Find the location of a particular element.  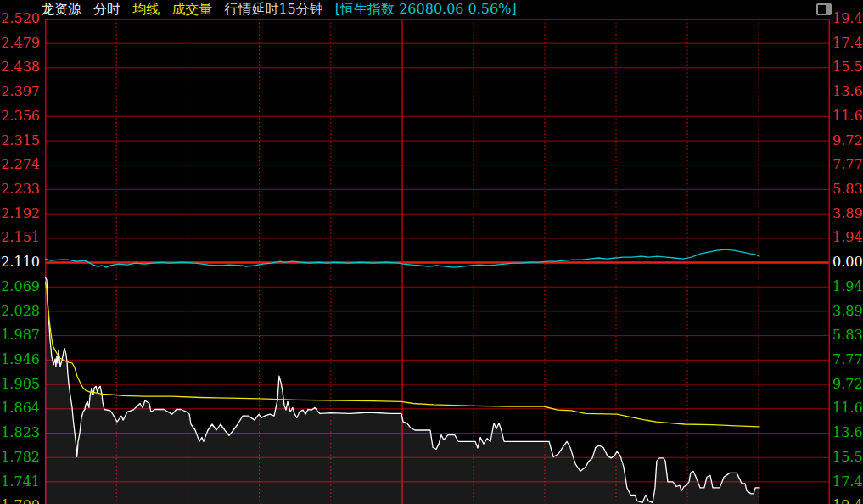

price-tick-label: 2.069 is located at coordinates (20, 287).